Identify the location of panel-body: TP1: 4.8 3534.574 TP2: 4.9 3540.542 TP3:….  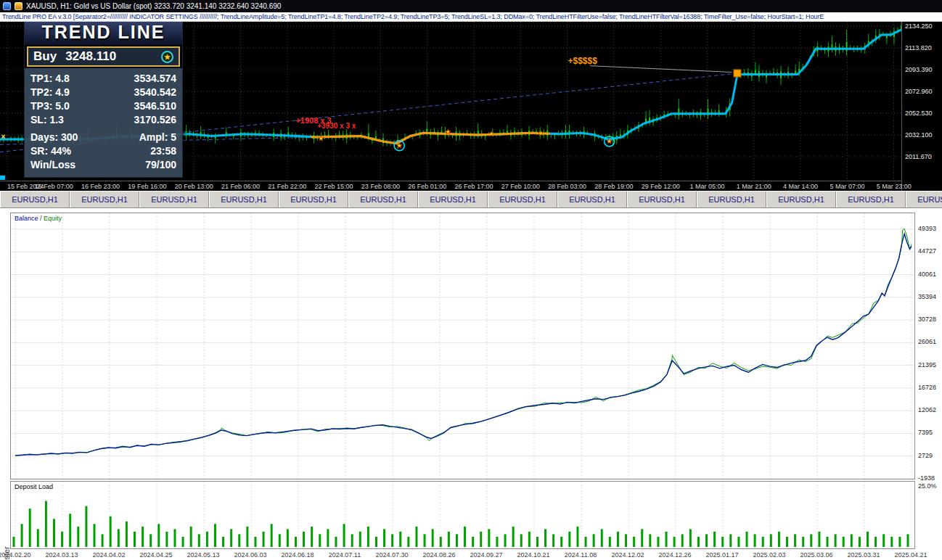
(103, 123).